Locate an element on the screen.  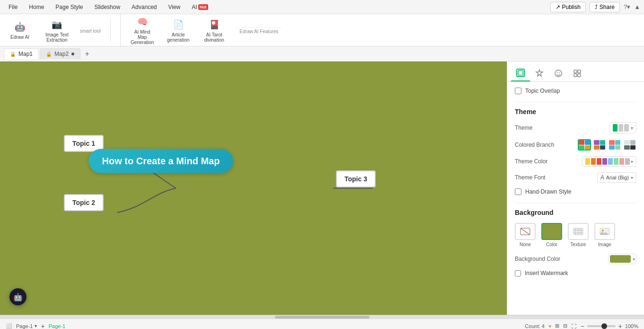
panel-tab-settings is located at coordinates (577, 73).